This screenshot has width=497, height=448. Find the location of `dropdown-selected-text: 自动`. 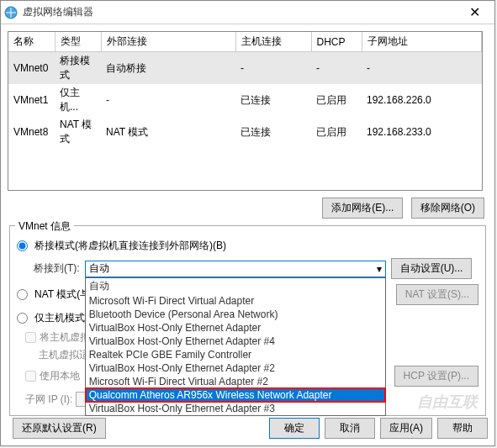

dropdown-selected-text: 自动 is located at coordinates (99, 269).